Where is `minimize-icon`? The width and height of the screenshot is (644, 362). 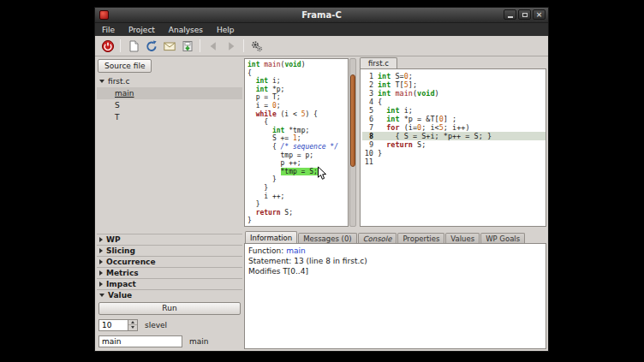 minimize-icon is located at coordinates (510, 17).